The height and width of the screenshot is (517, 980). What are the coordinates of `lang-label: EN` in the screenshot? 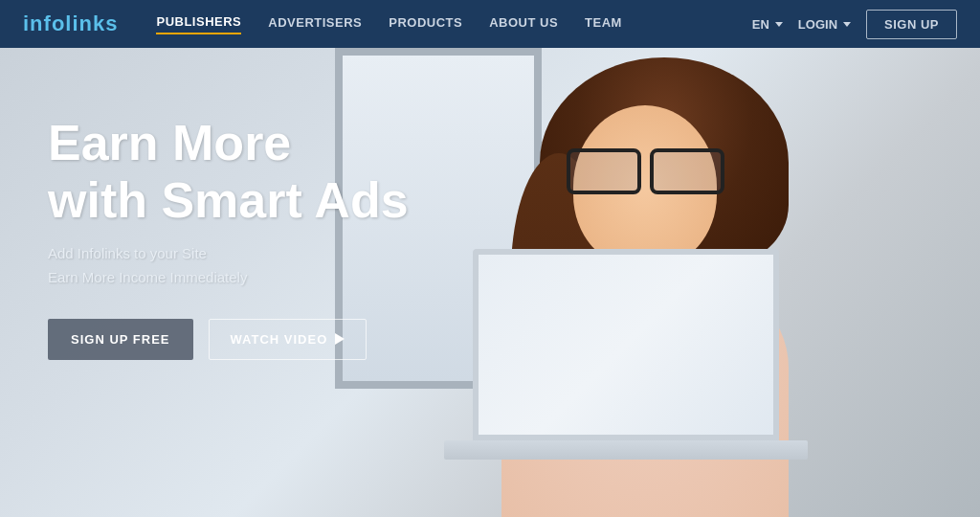 It's located at (761, 25).